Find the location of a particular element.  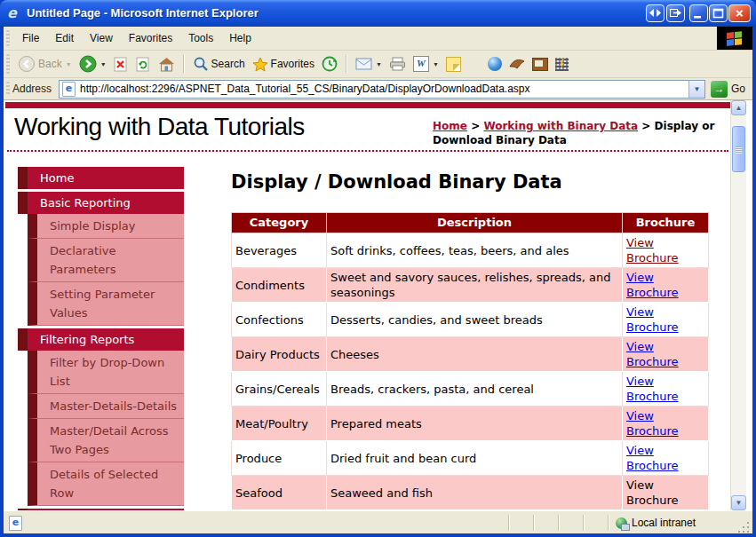

print-icon is located at coordinates (398, 64).